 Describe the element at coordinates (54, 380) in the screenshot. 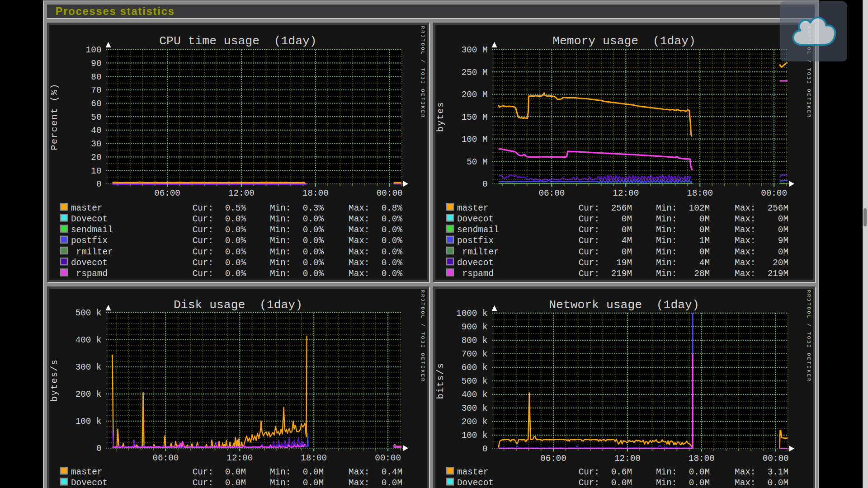

I see `svg-text: bytes/s` at that location.